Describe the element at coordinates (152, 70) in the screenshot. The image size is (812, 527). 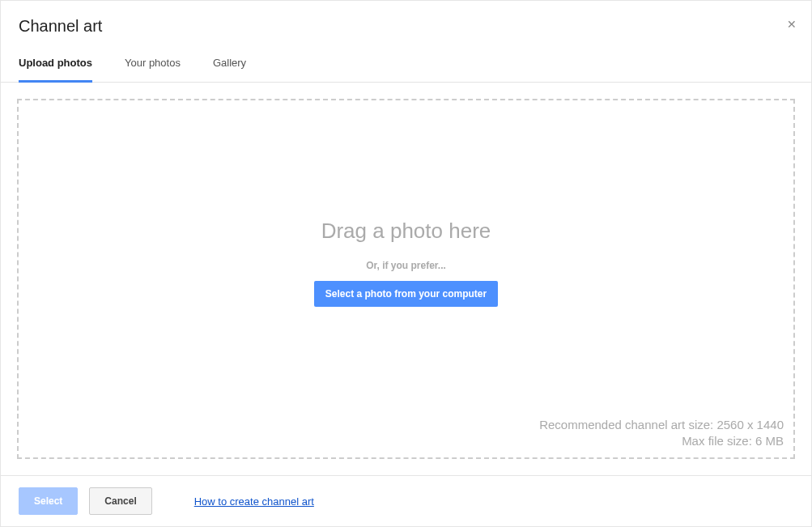
I see `tab-your-photos: Your photos` at that location.